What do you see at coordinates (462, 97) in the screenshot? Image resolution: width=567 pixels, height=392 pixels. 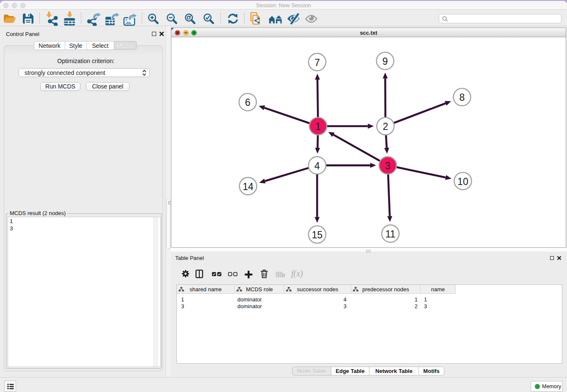 I see `svg-text: 8` at bounding box center [462, 97].